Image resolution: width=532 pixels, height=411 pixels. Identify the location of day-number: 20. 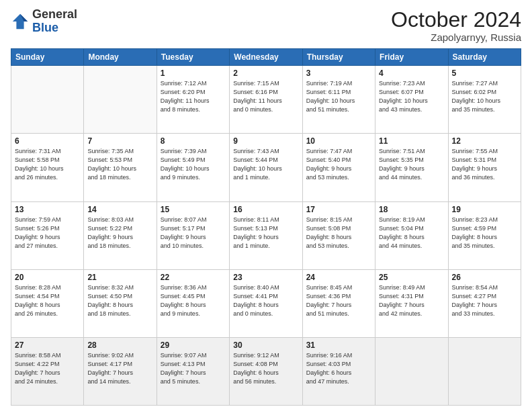
(47, 277).